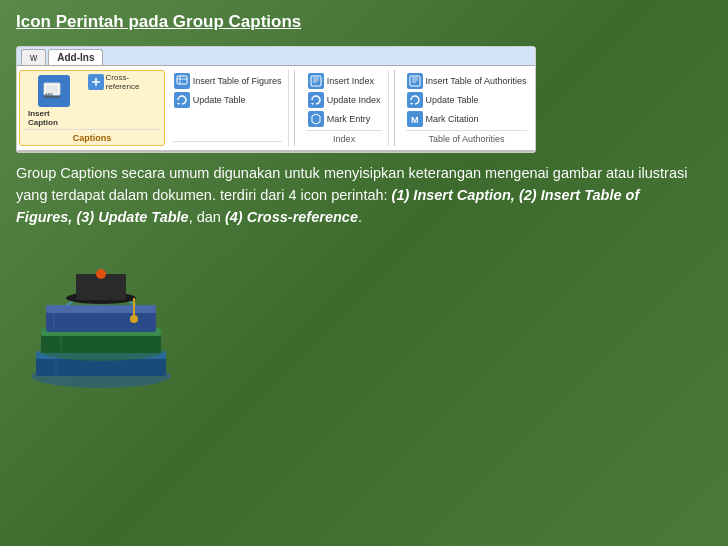  Describe the element at coordinates (344, 101) in the screenshot. I see `index-content: Insert Index Update Index` at that location.